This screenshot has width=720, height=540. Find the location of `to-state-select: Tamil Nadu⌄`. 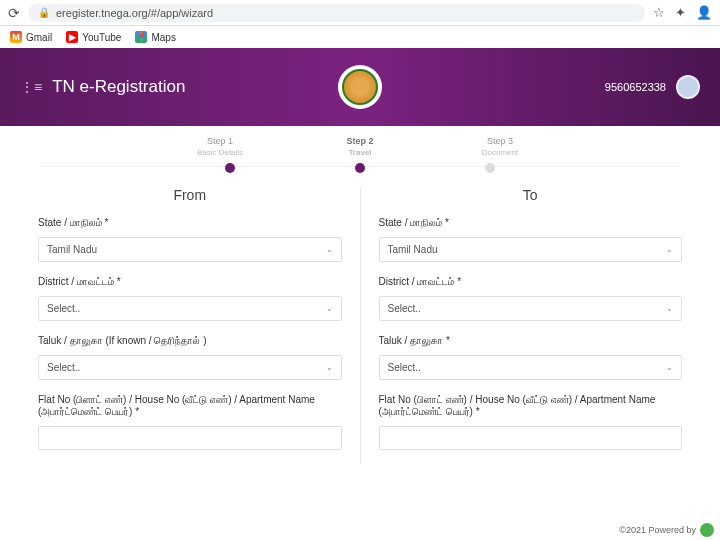

to-state-select: Tamil Nadu⌄ is located at coordinates (531, 250).